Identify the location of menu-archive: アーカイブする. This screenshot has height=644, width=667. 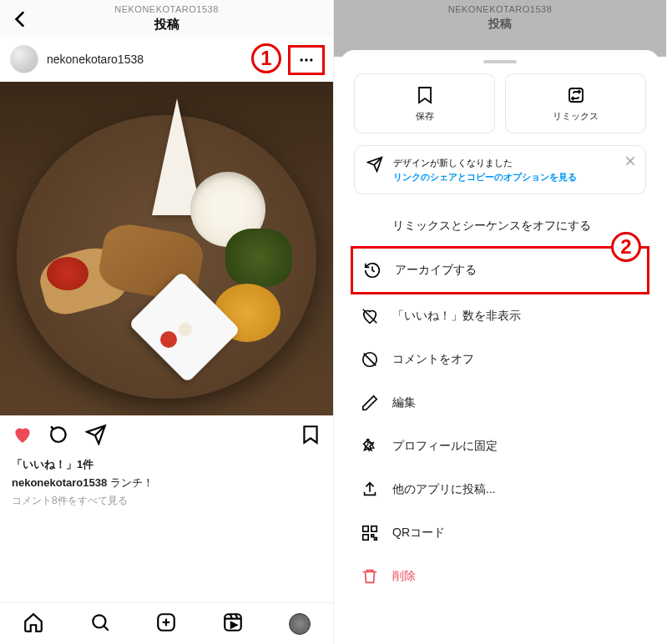
(500, 270).